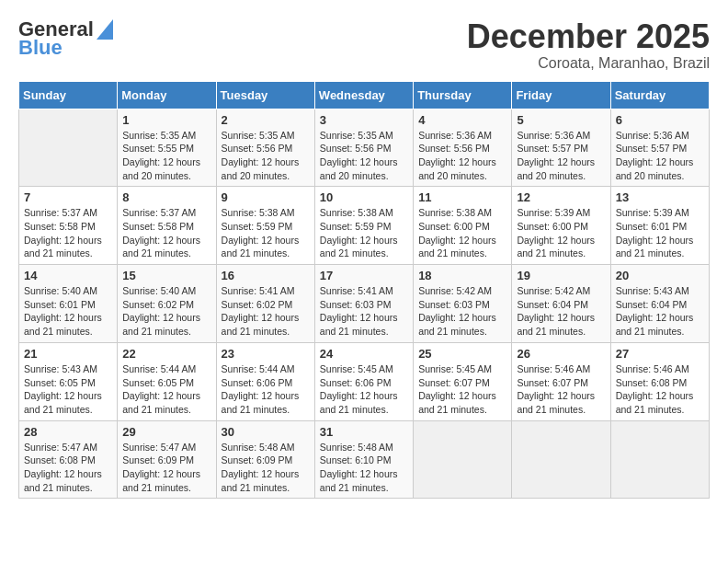 The height and width of the screenshot is (563, 728). Describe the element at coordinates (561, 390) in the screenshot. I see `day-detail: Sunrise: 5:46 AMSunset: 6:07 PMDaylight:…` at that location.